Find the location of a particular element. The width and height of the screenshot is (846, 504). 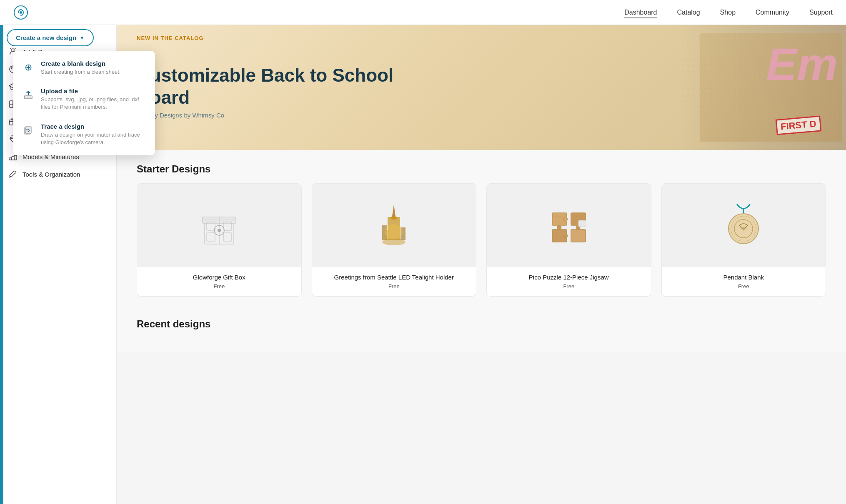

upload-file-desc: Supports .svg, .jpg, or .png files, and … is located at coordinates (94, 103).